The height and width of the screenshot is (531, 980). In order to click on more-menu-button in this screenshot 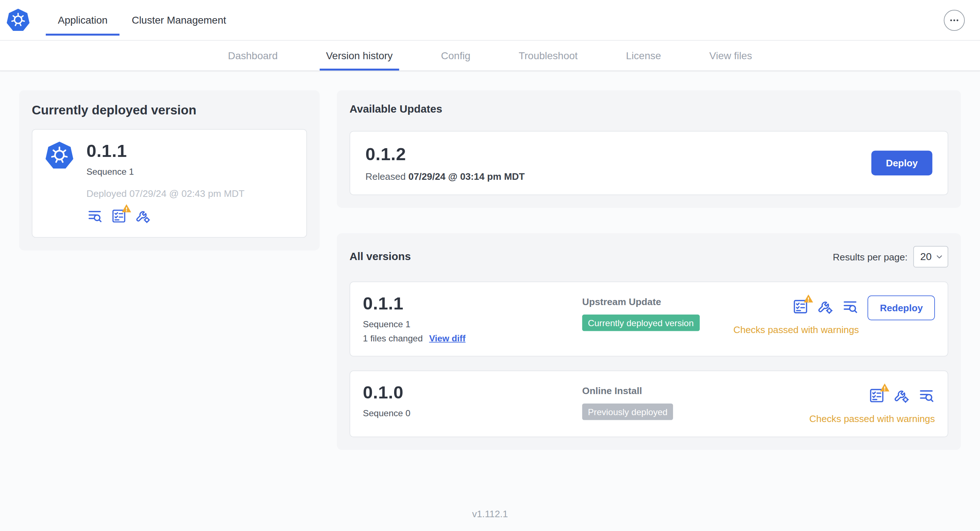, I will do `click(954, 20)`.